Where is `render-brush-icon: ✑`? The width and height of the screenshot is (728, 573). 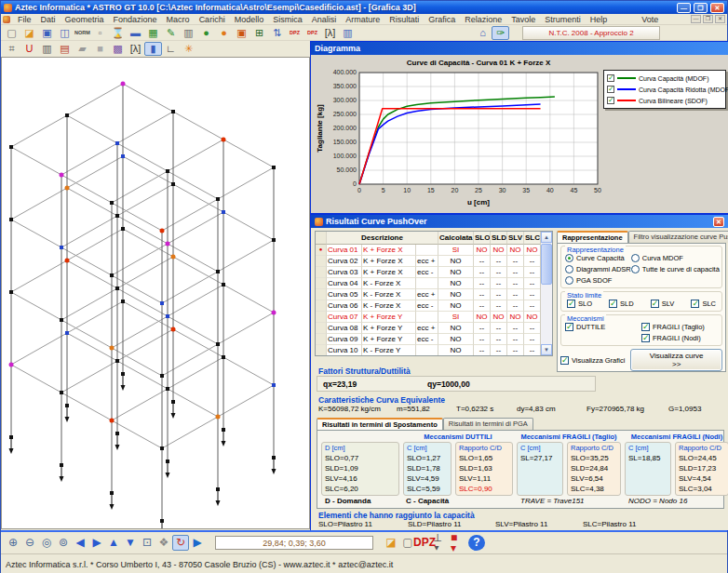
render-brush-icon: ✑ is located at coordinates (501, 33).